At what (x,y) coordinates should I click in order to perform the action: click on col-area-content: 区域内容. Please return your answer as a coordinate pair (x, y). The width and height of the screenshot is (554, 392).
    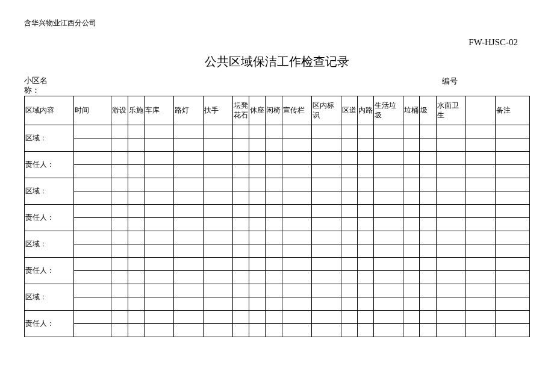
    Looking at the image, I should click on (49, 111).